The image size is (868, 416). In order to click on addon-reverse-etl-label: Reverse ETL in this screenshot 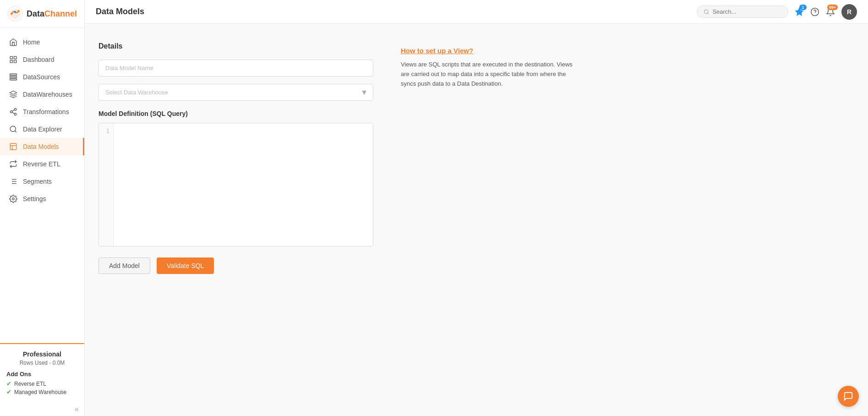, I will do `click(30, 384)`.